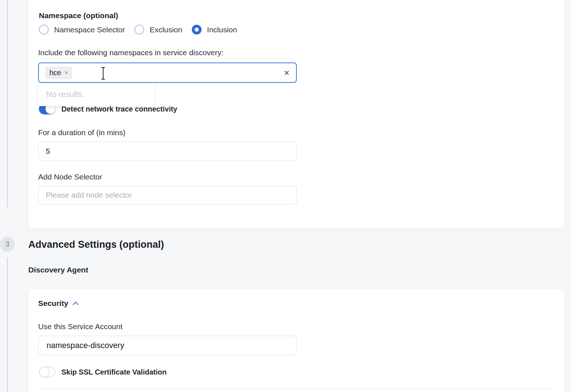  Describe the element at coordinates (58, 303) in the screenshot. I see `security-collapse-header: Security` at that location.